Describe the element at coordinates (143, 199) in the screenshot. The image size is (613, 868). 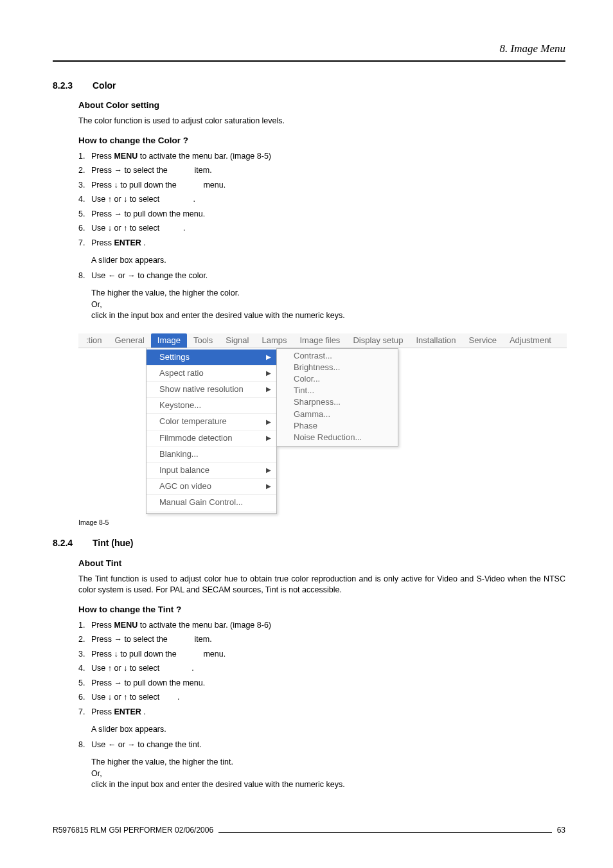
I see `step-text: Use ↑ or ↓ to select Settings .` at that location.